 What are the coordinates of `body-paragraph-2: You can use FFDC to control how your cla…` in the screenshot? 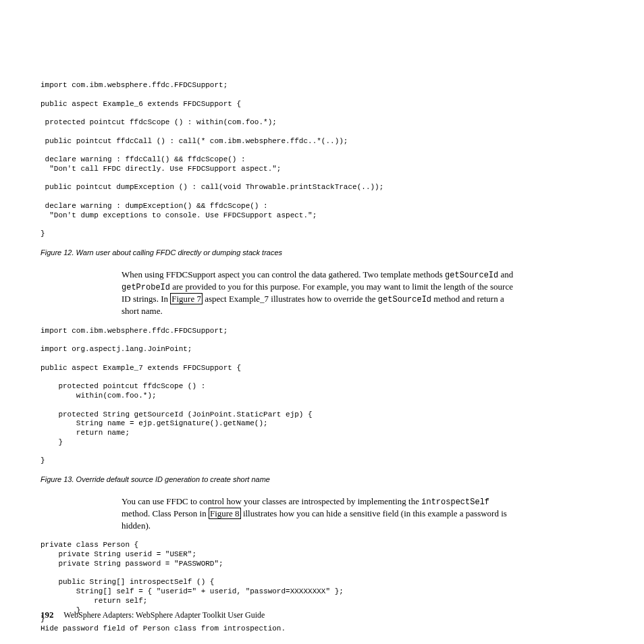 It's located at (321, 513).